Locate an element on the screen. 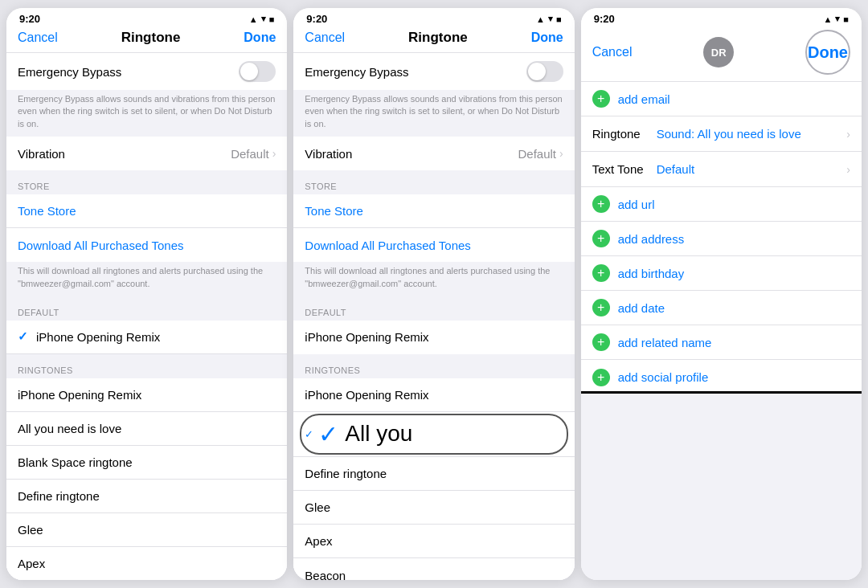 The image size is (868, 588). emergency-bypass-row-1: Emergency Bypass is located at coordinates (146, 71).